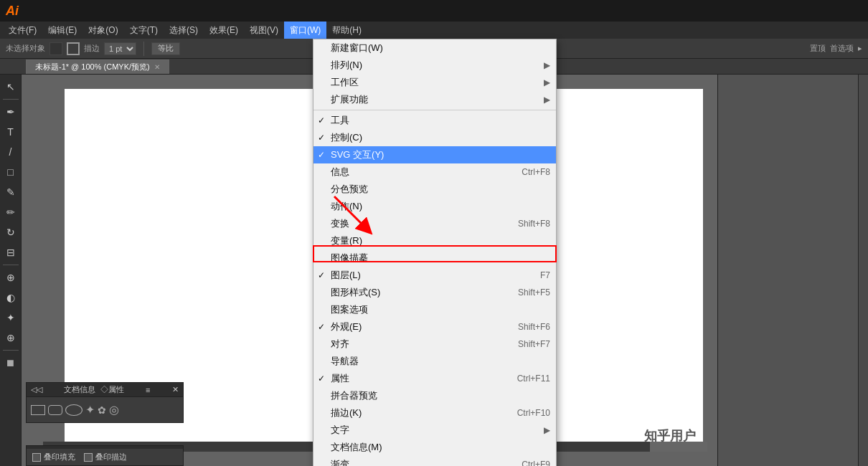 The width and height of the screenshot is (868, 466). Describe the element at coordinates (435, 461) in the screenshot. I see `dd-gradient: 渐变Ctrl+F9` at that location.